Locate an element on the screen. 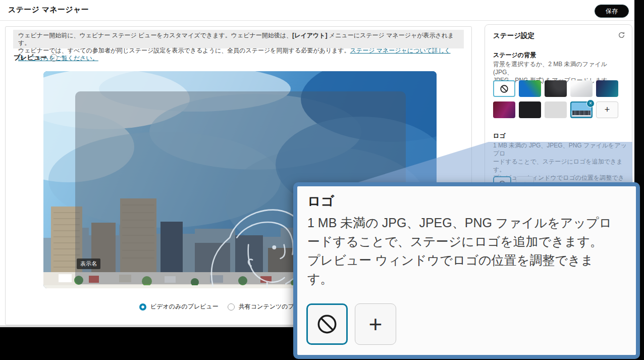  background-thumbnail-city-selected: × is located at coordinates (581, 110).